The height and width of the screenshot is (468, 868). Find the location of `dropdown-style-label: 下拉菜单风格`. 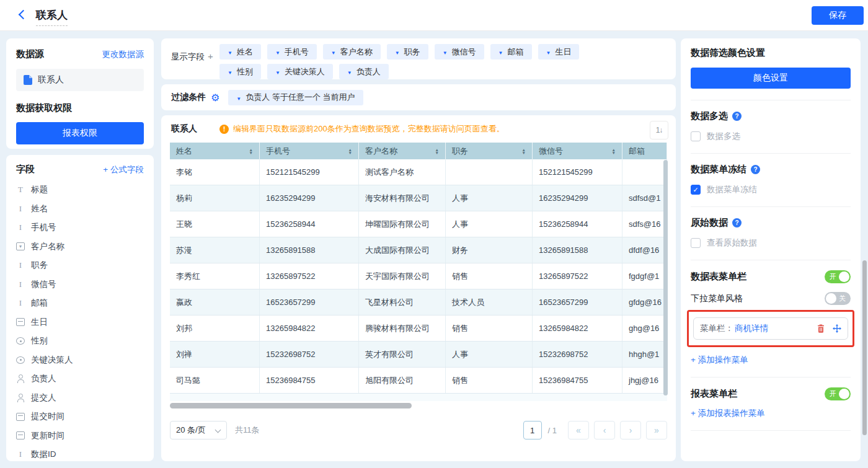

dropdown-style-label: 下拉菜单风格 is located at coordinates (717, 299).